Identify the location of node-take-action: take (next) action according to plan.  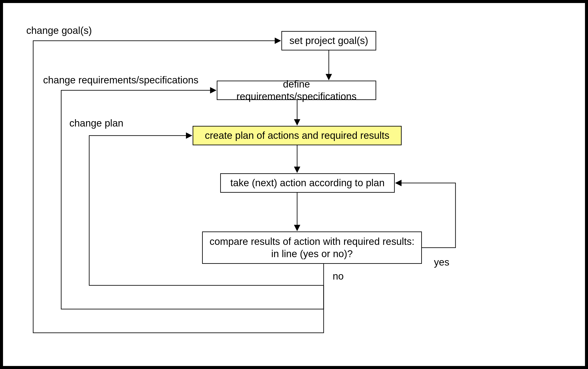
(307, 183).